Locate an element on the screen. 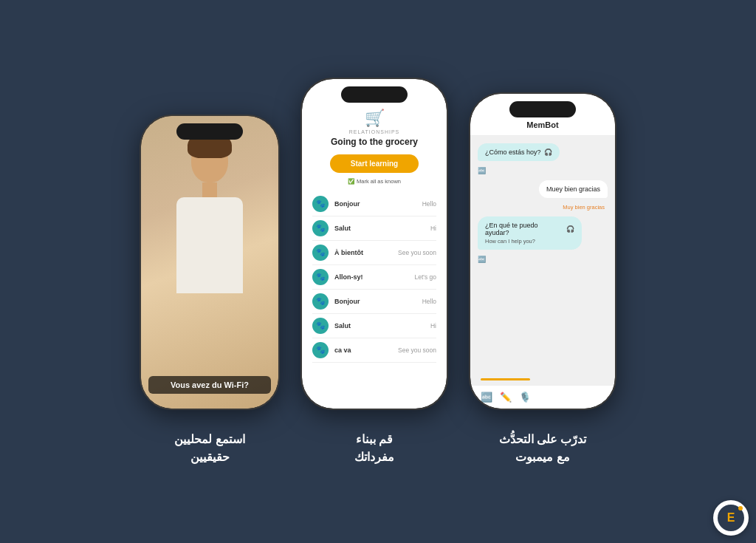 The image size is (756, 543). vocab-word-1: Bonjour is located at coordinates (375, 204).